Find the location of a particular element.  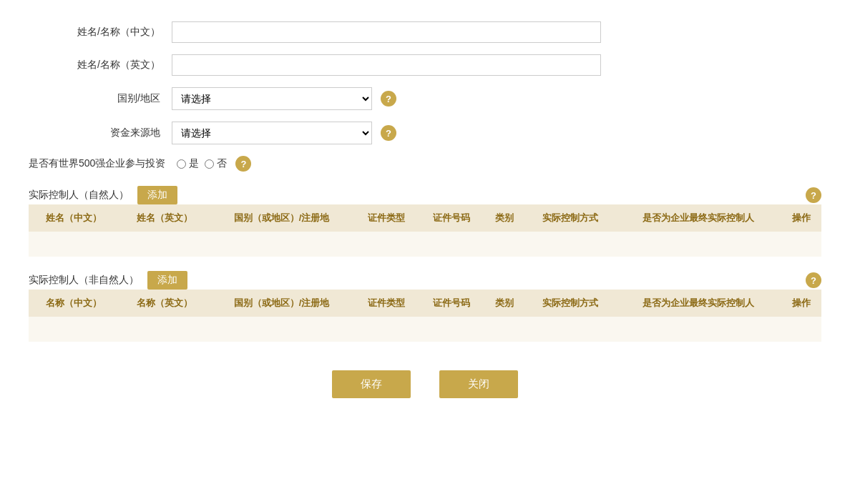

natural-person-header-wrapper: 实际控制人（自然人） 添加 ? is located at coordinates (425, 195).